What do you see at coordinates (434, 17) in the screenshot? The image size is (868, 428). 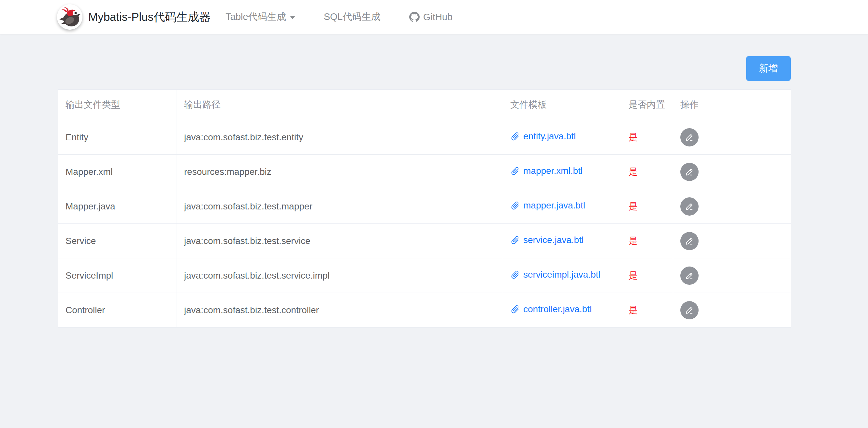 I see `navbar: Mybatis-Plus代码生成器 Table代码生成 SQL代码生成 GitH…` at bounding box center [434, 17].